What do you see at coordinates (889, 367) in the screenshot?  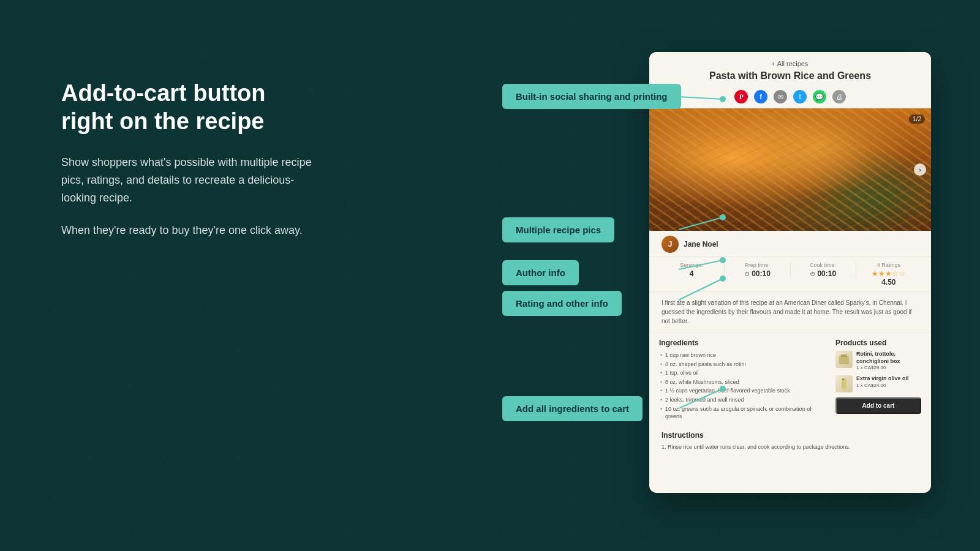 I see `product-1-price: 1 x CA$29.00` at bounding box center [889, 367].